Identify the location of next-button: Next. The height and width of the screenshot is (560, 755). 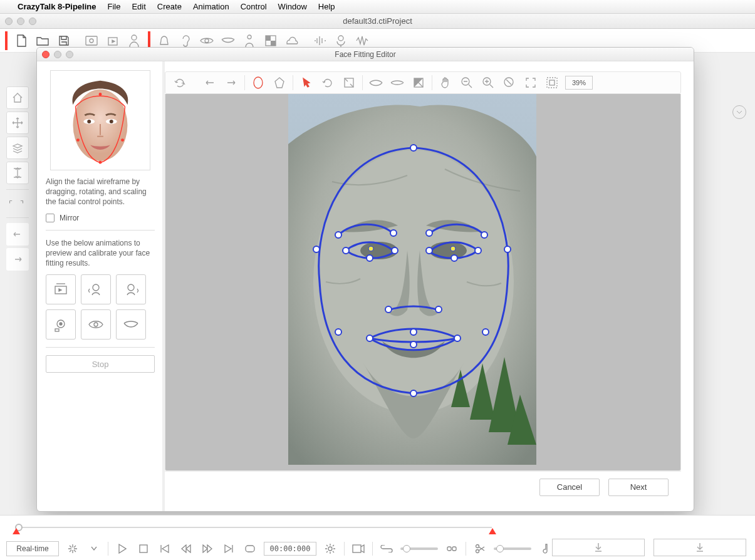
(638, 487).